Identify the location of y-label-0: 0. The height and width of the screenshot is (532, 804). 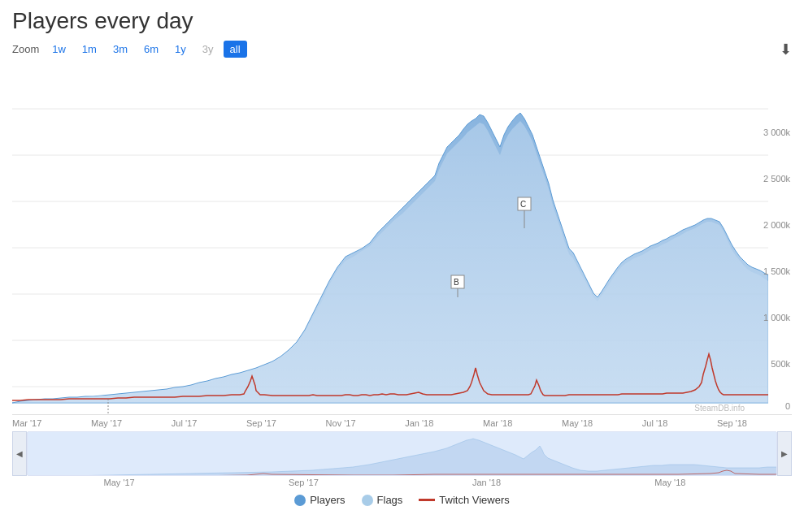
(788, 406).